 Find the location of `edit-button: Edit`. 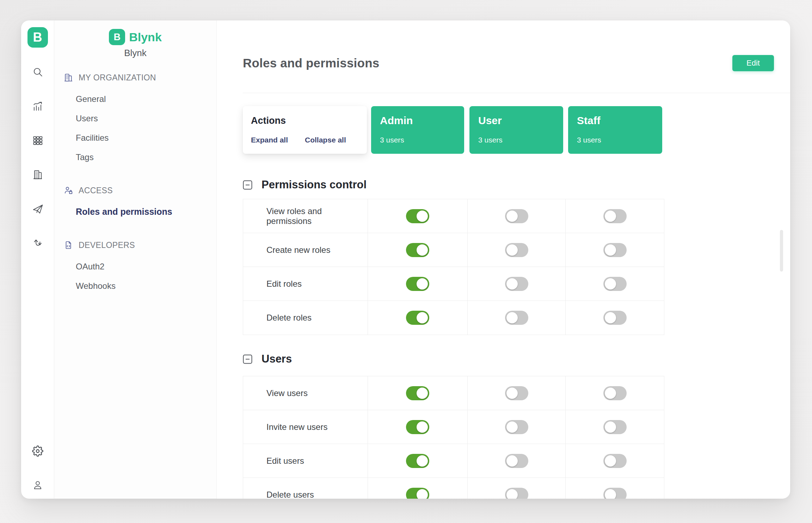

edit-button: Edit is located at coordinates (753, 63).